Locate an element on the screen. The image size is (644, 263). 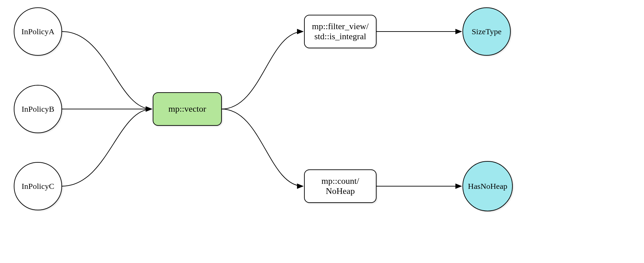
node-label: SizeType is located at coordinates (487, 32).